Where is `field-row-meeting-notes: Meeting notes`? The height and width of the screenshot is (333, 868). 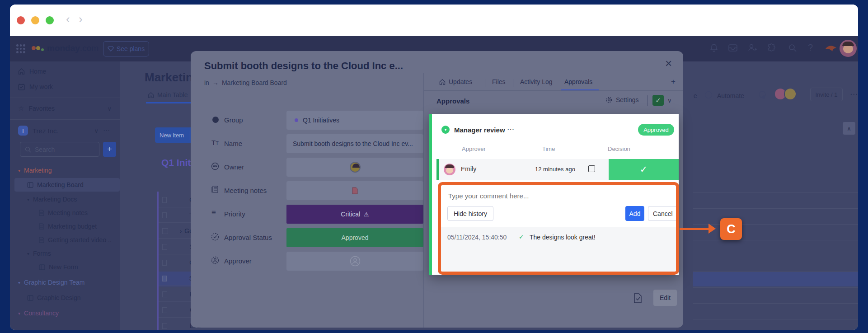
field-row-meeting-notes: Meeting notes is located at coordinates (314, 191).